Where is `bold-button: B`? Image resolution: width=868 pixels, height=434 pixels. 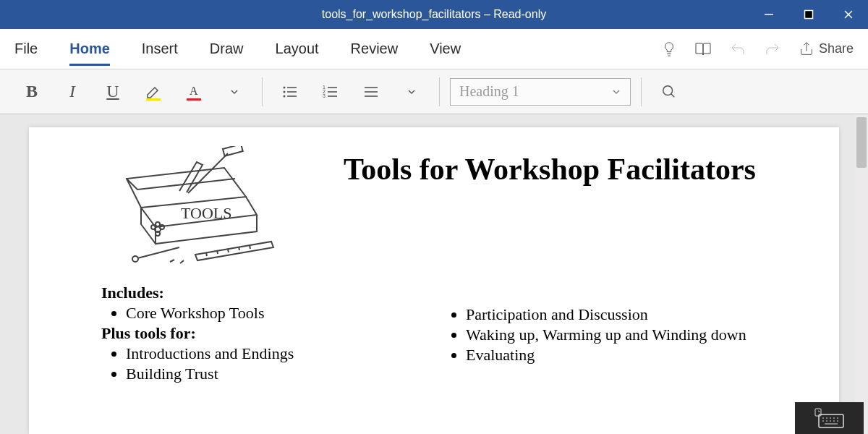 bold-button: B is located at coordinates (32, 92).